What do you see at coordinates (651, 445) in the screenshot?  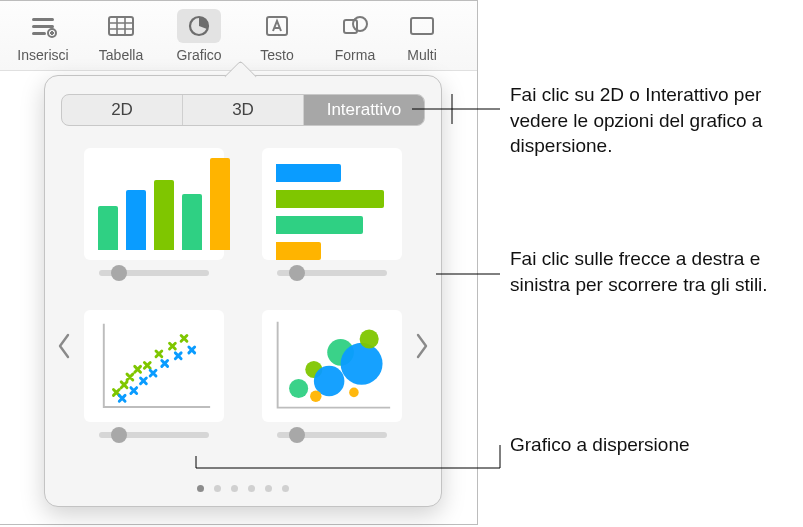 I see `callout-scatter: Grafico a dispersione` at bounding box center [651, 445].